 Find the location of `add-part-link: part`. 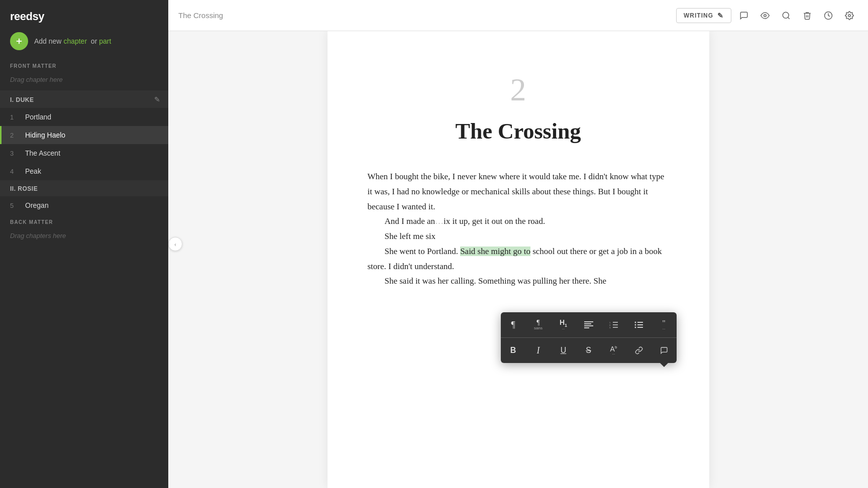

add-part-link: part is located at coordinates (105, 41).